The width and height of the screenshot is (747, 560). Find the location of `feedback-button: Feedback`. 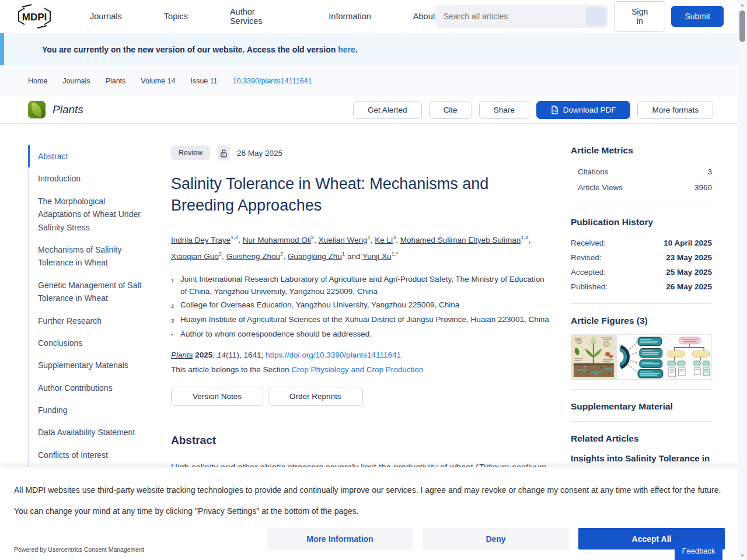

feedback-button: Feedback is located at coordinates (699, 551).